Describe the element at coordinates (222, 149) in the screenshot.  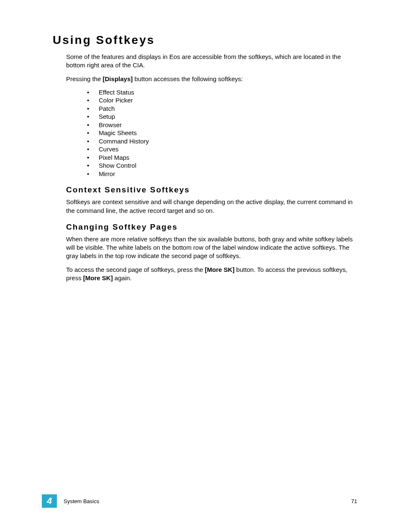
I see `list-item: Curves` at that location.